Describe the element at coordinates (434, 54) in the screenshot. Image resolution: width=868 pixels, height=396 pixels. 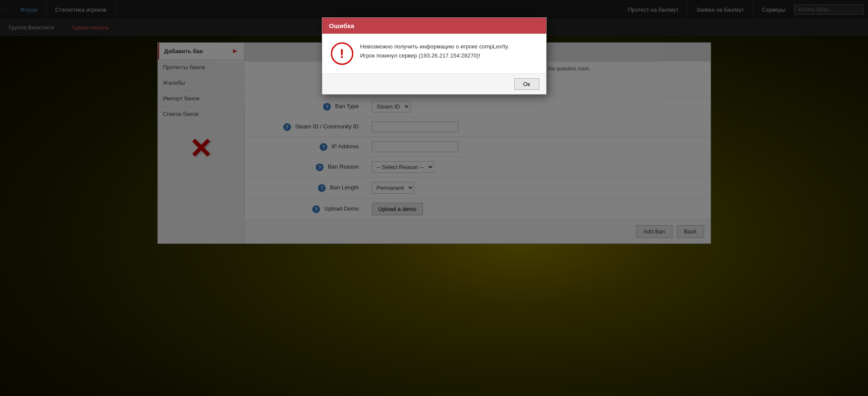
I see `modal-body: ! Невозможно получить информацию о игрок…` at that location.